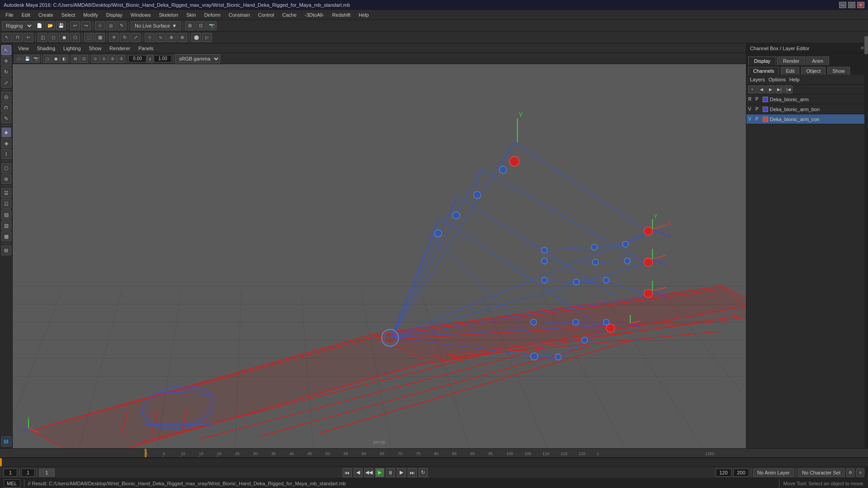 This screenshot has height=488, width=868. Describe the element at coordinates (6, 168) in the screenshot. I see `poly-tool-btn: ⬡` at that location.